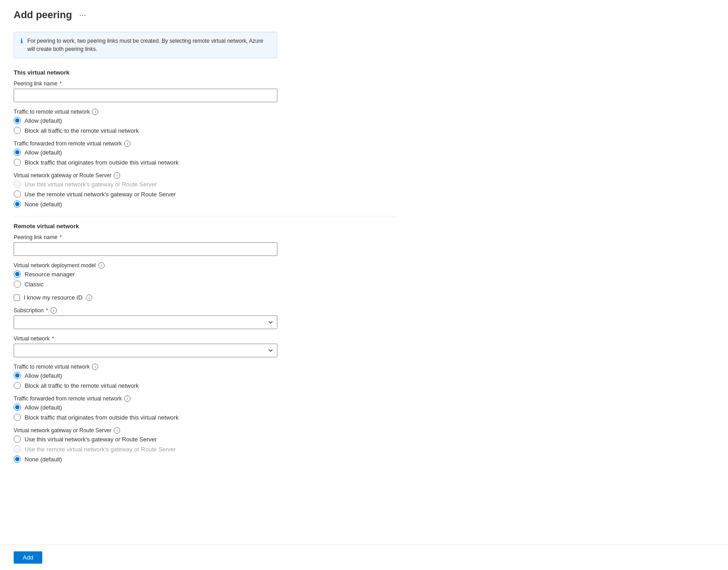 The image size is (728, 570). I want to click on remote-traffic-to-remote-label: Traffic to remote virtual network i, so click(205, 367).